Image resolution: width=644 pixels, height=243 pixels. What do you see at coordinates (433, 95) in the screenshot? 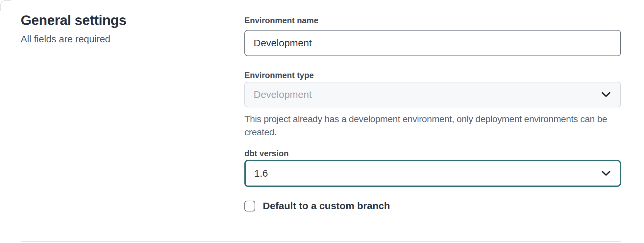
I see `environment-type-select: Development` at bounding box center [433, 95].